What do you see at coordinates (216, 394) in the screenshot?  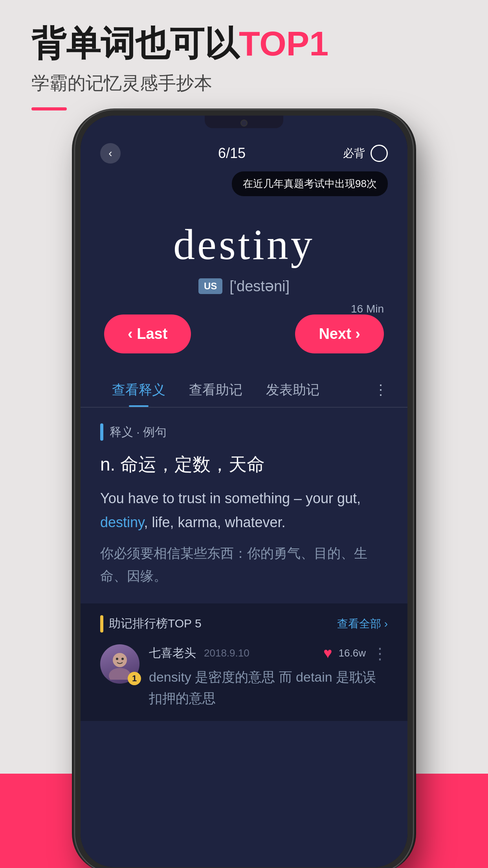 I see `tab-mnemonic-view: 查看助记` at bounding box center [216, 394].